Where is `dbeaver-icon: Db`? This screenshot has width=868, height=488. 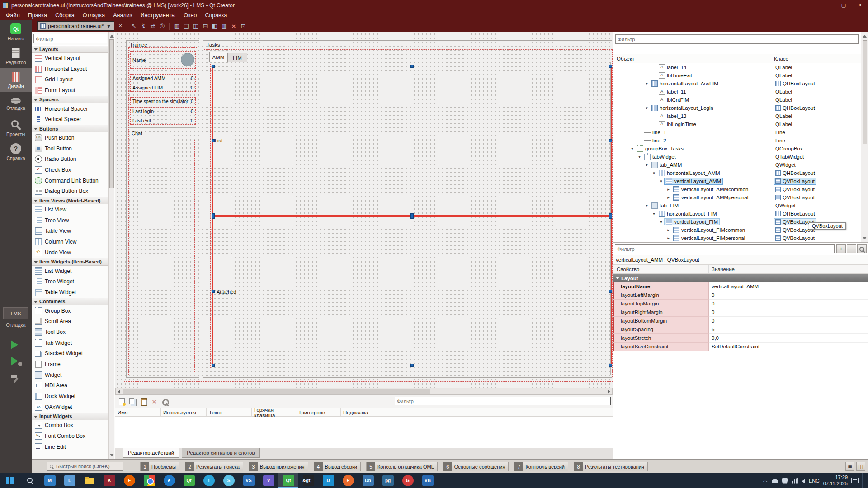
dbeaver-icon: Db is located at coordinates (368, 481).